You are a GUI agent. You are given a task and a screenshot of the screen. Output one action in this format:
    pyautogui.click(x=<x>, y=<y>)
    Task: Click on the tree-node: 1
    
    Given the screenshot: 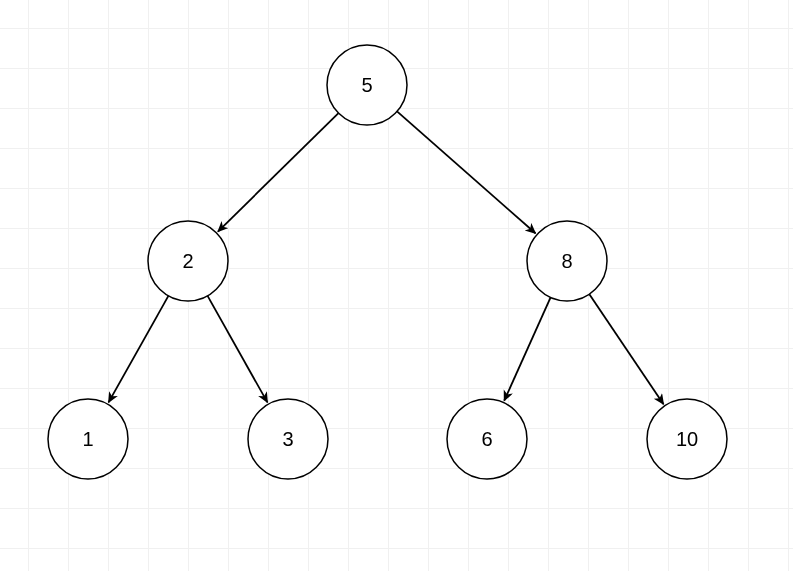 What is the action you would take?
    pyautogui.click(x=88, y=439)
    